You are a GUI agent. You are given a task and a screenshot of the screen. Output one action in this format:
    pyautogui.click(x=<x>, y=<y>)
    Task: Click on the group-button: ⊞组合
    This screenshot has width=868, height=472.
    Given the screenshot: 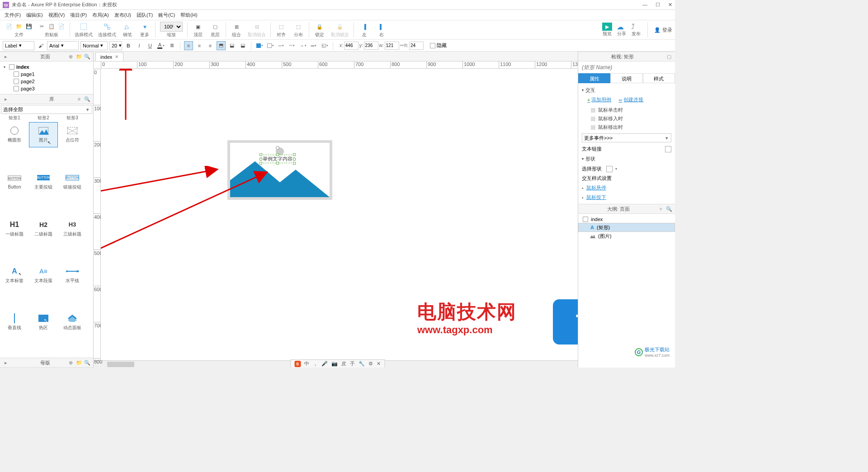 What is the action you would take?
    pyautogui.click(x=236, y=30)
    